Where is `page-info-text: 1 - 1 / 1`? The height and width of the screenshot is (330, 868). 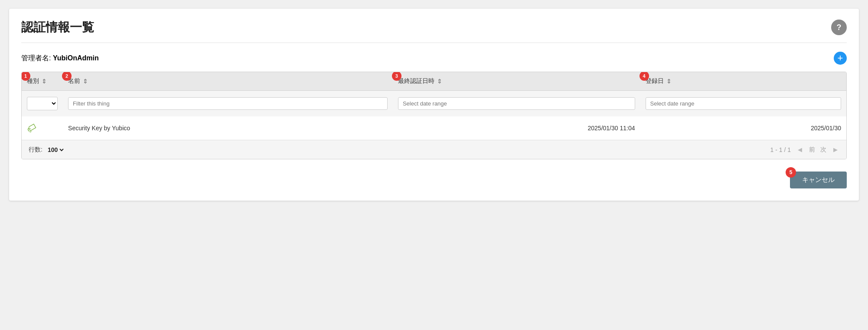 page-info-text: 1 - 1 / 1 is located at coordinates (780, 150).